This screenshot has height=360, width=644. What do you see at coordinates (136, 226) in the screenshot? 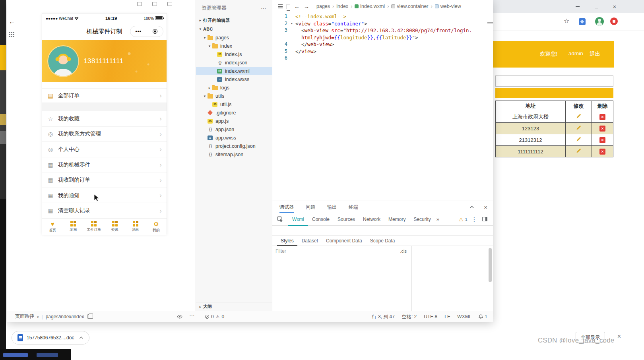
I see `tabbar-item: 消息` at bounding box center [136, 226].